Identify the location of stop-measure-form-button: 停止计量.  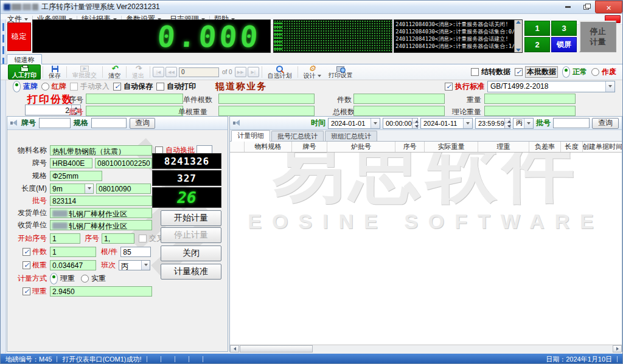
(191, 235).